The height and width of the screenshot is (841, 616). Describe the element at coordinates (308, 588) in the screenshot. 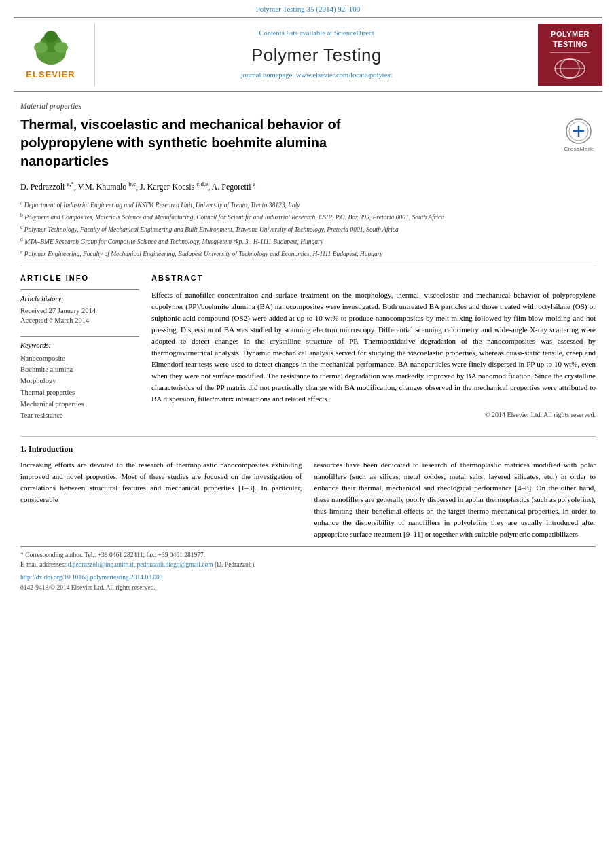

I see `issn-copyright: 0142-9418/© 2014 Elsevier Ltd. All right…` at that location.